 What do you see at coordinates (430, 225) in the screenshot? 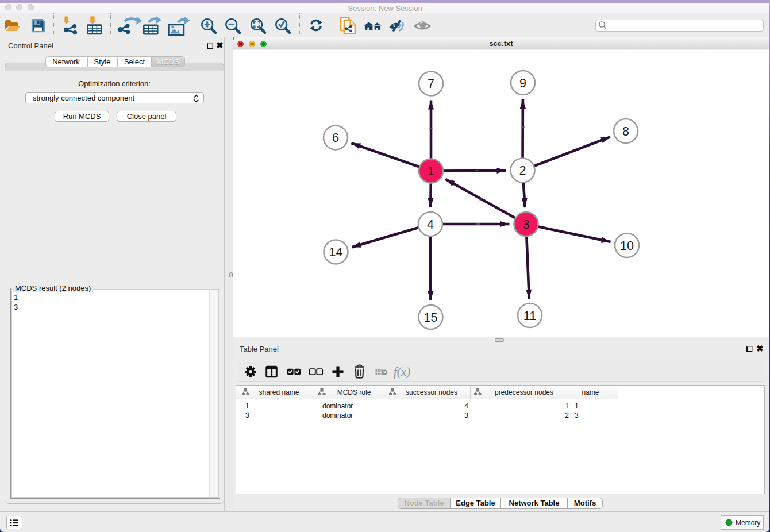
I see `svg-text: 4` at bounding box center [430, 225].